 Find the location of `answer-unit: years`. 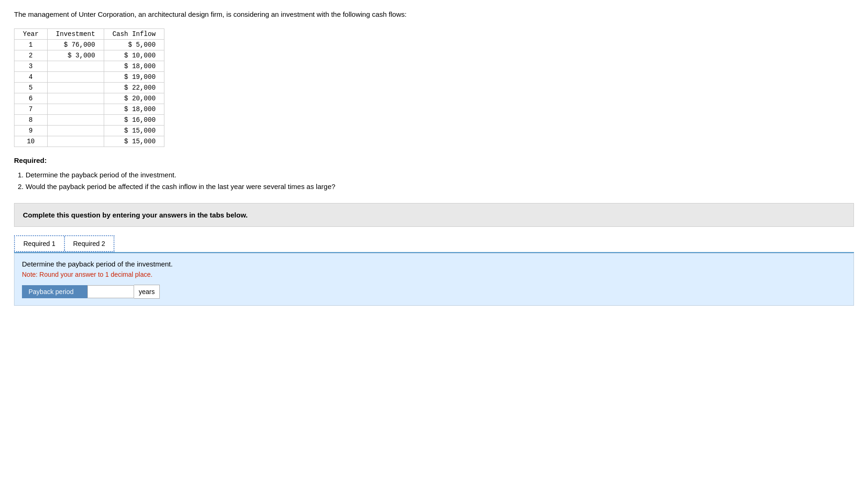

answer-unit: years is located at coordinates (147, 292).